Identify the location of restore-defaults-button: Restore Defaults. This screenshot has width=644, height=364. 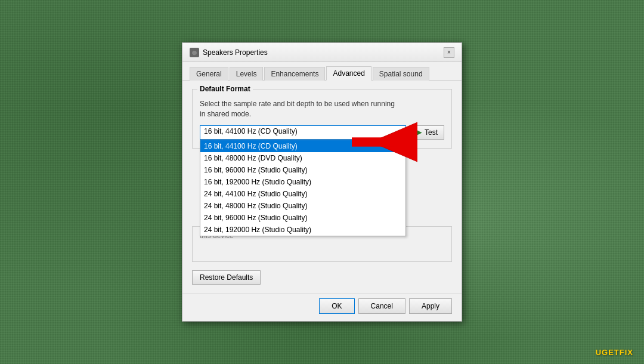
(227, 277).